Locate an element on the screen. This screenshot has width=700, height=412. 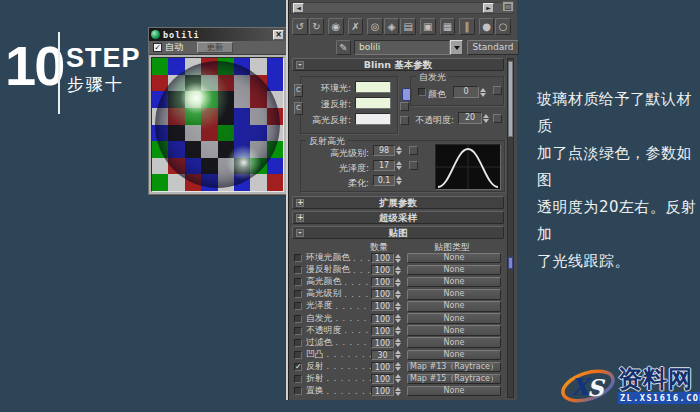
show-end-result-icon: ‖ is located at coordinates (467, 26).